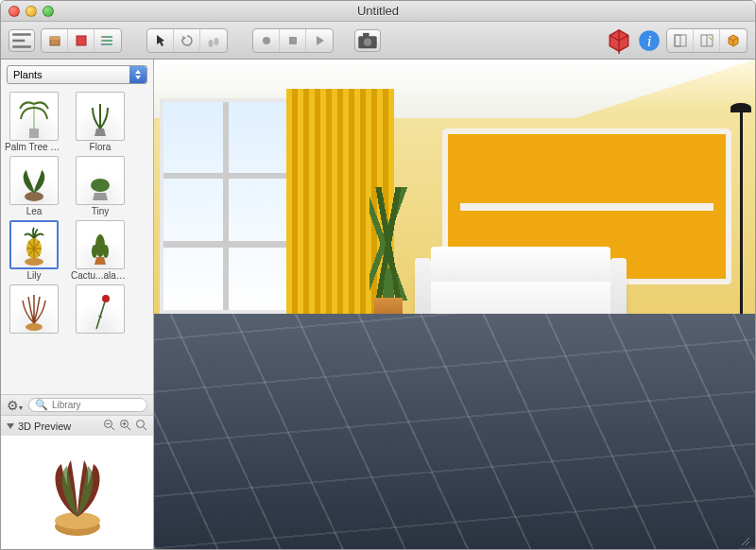 This screenshot has height=550, width=756. Describe the element at coordinates (161, 41) in the screenshot. I see `select-tool-button` at that location.